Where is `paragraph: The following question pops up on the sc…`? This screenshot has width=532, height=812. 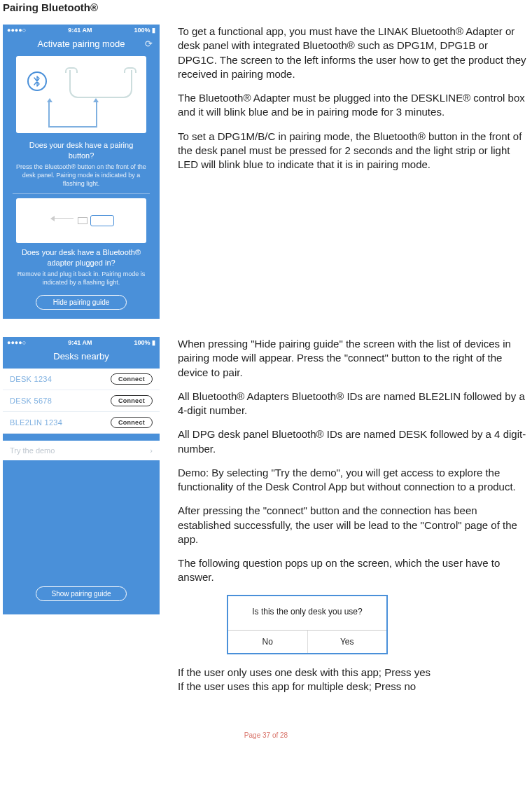 paragraph: The following question pops up on the sc… is located at coordinates (354, 570).